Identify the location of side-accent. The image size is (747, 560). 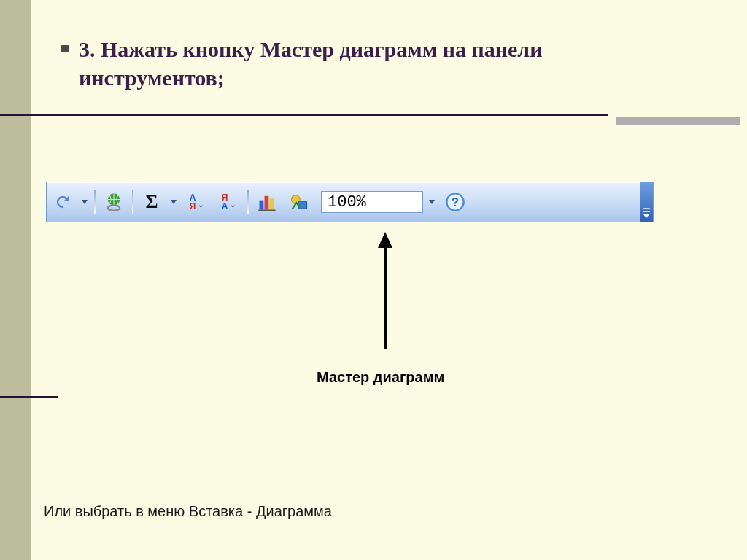
(15, 280).